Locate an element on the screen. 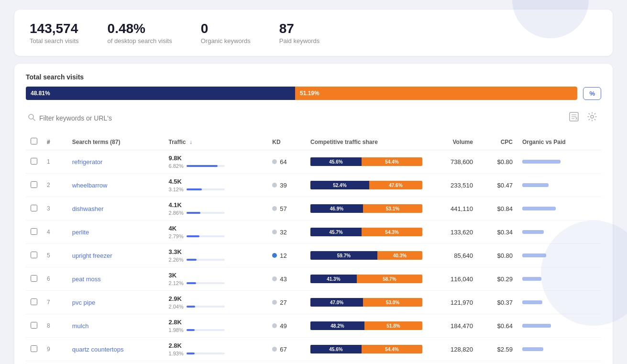 This screenshot has height=364, width=627. filter-input is located at coordinates (300, 118).